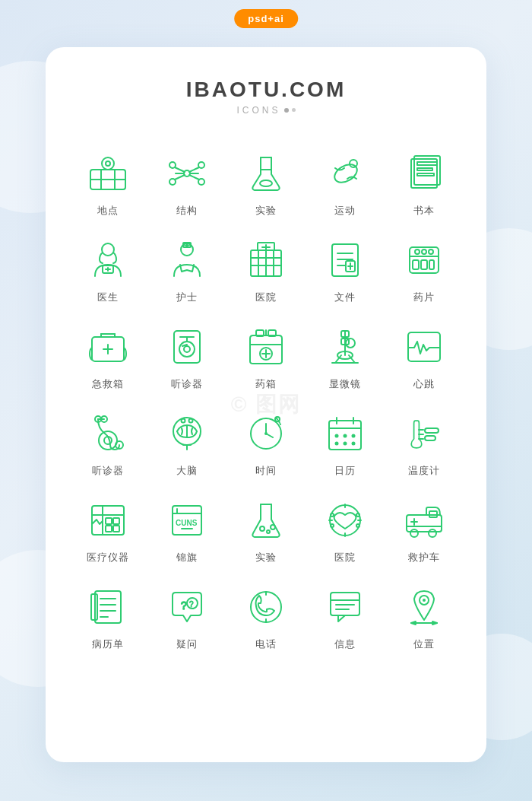 The image size is (532, 801). What do you see at coordinates (187, 260) in the screenshot?
I see `icon-box-nurse` at bounding box center [187, 260].